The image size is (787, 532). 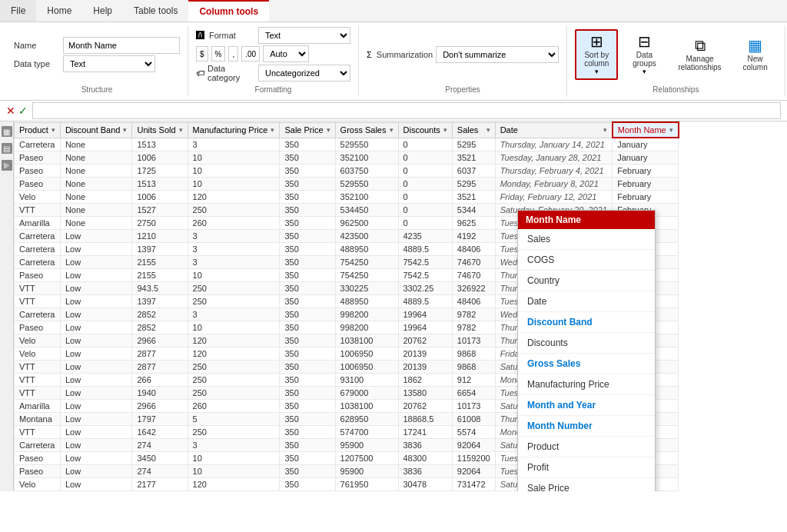 What do you see at coordinates (586, 323) in the screenshot?
I see `dropdown-item: Discount Band` at bounding box center [586, 323].